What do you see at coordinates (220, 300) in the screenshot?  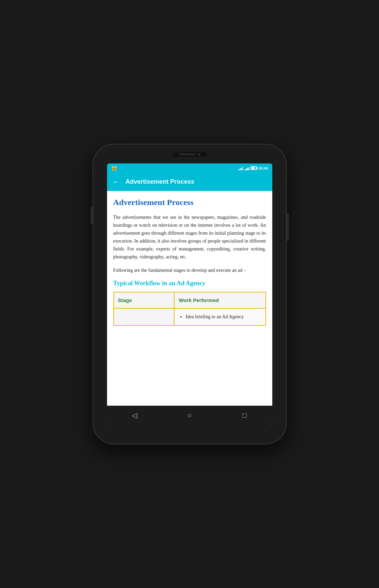 I see `col-work-header: Work Performed` at bounding box center [220, 300].